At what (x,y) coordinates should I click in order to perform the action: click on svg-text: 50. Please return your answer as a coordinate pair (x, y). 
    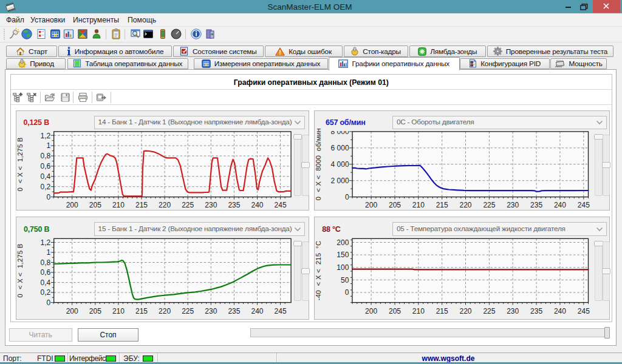
    Looking at the image, I should click on (345, 280).